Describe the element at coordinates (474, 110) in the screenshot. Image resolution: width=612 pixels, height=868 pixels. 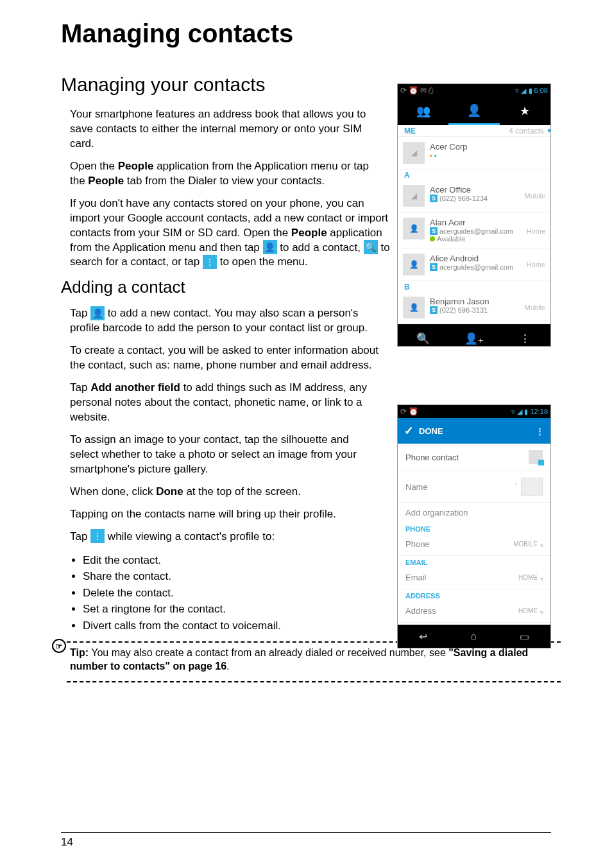
I see `person-icon: 👤` at that location.